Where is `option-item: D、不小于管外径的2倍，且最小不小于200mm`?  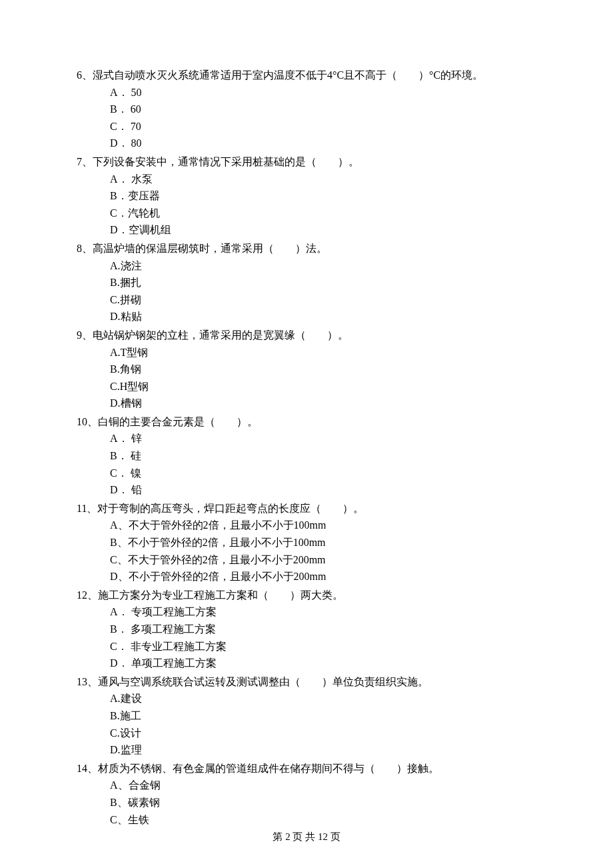
option-item: D、不小于管外径的2倍，且最小不小于200mm is located at coordinates (323, 577).